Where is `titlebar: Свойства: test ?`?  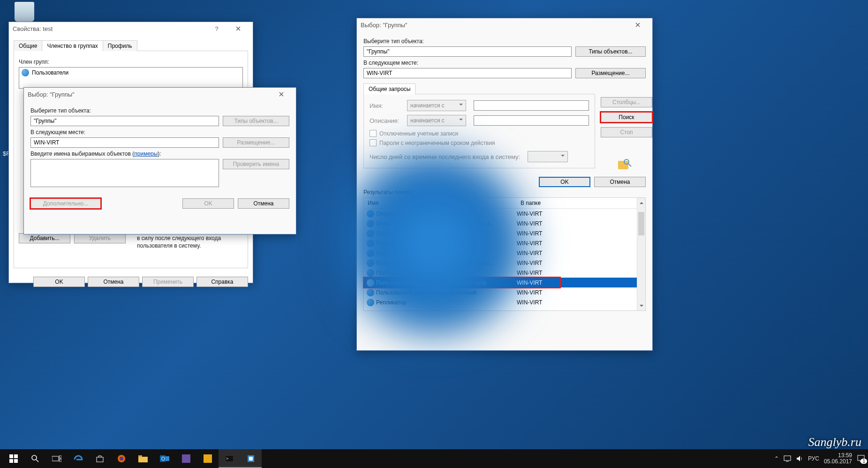
titlebar: Свойства: test ? is located at coordinates (131, 29).